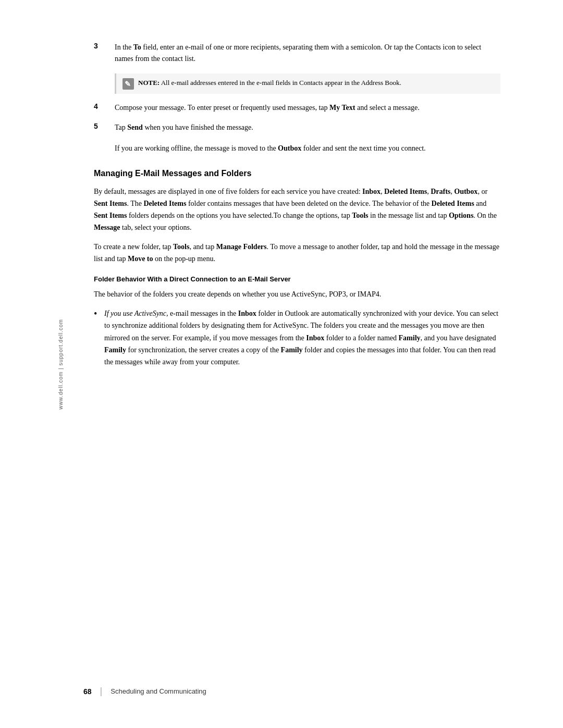 The height and width of the screenshot is (728, 563). What do you see at coordinates (297, 53) in the screenshot?
I see `step-3: 3 In the To field, enter an e-mail of on…` at bounding box center [297, 53].